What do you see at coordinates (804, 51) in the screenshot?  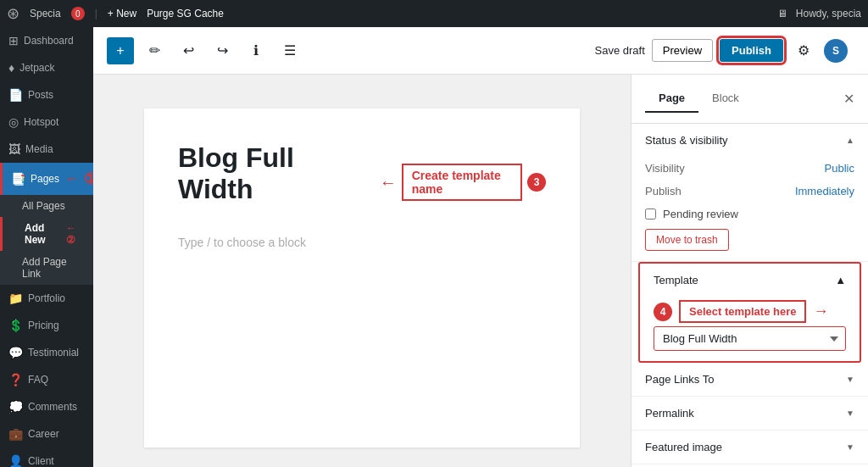 I see `settings-button: ⚙` at bounding box center [804, 51].